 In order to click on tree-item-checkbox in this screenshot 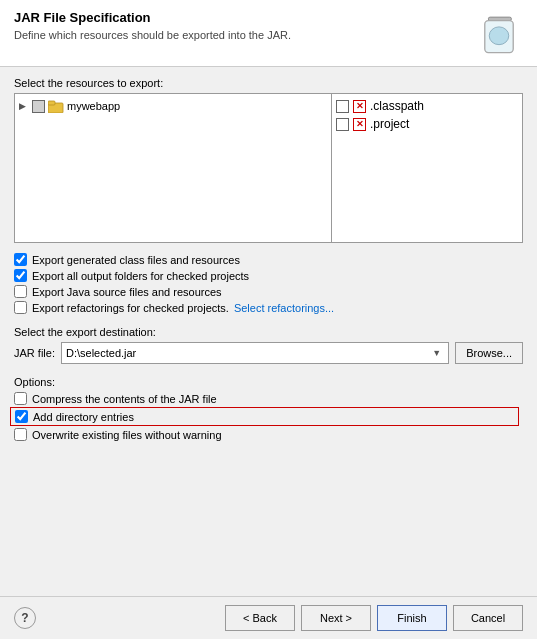, I will do `click(38, 106)`.